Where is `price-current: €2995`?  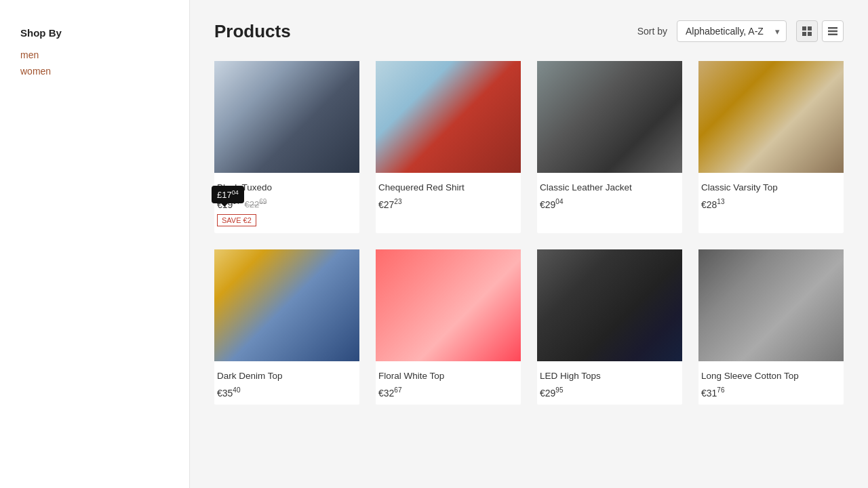 price-current: €2995 is located at coordinates (551, 392).